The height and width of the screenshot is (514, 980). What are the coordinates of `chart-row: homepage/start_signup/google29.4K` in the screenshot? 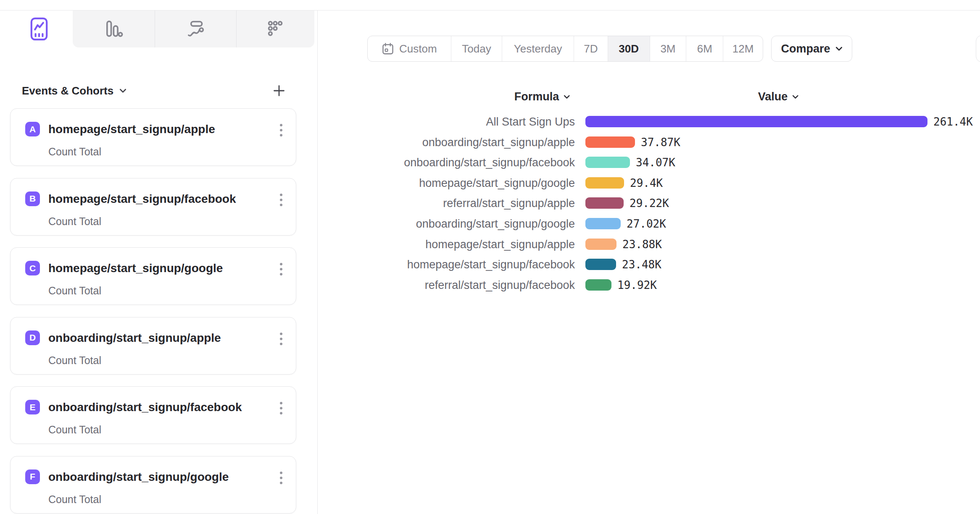 It's located at (490, 183).